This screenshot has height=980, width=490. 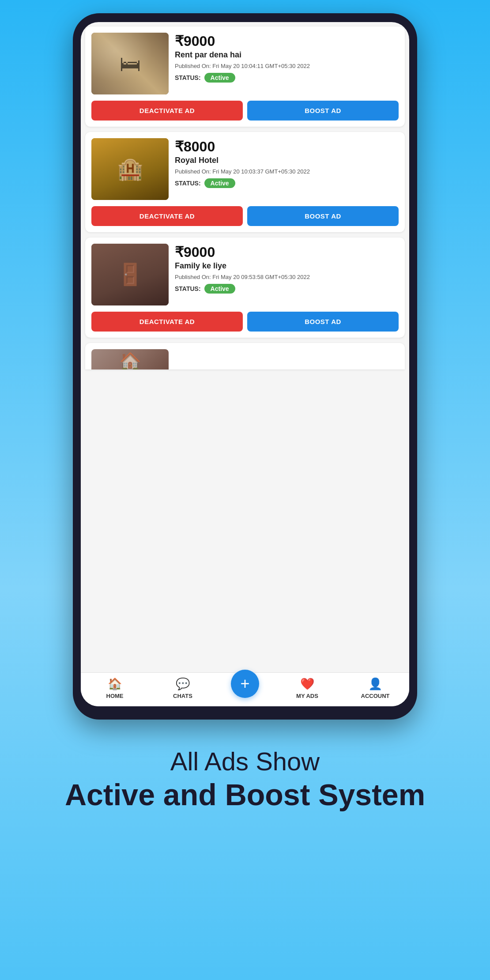 What do you see at coordinates (245, 110) in the screenshot?
I see `ad-card-1-buttons: DEACTIVATE AD BOOST AD` at bounding box center [245, 110].